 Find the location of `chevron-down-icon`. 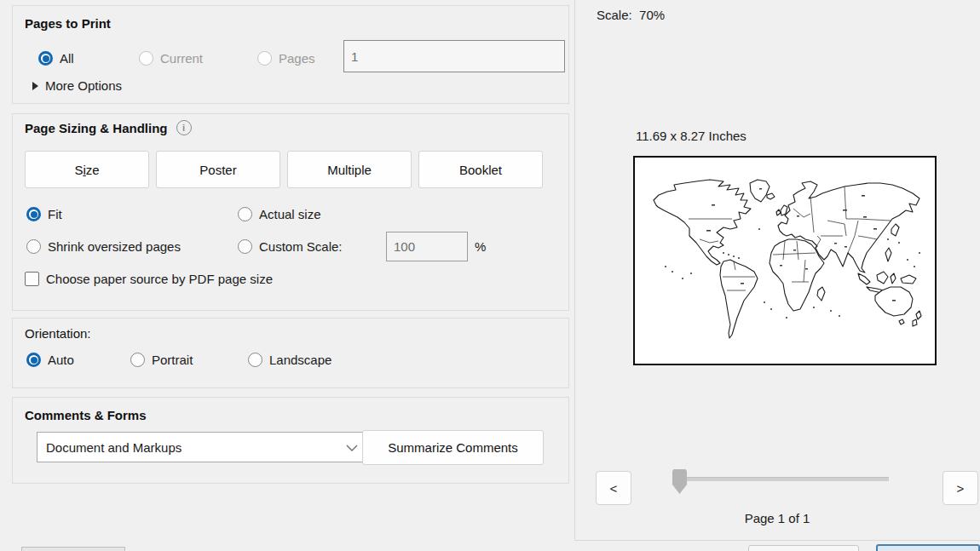

chevron-down-icon is located at coordinates (352, 448).